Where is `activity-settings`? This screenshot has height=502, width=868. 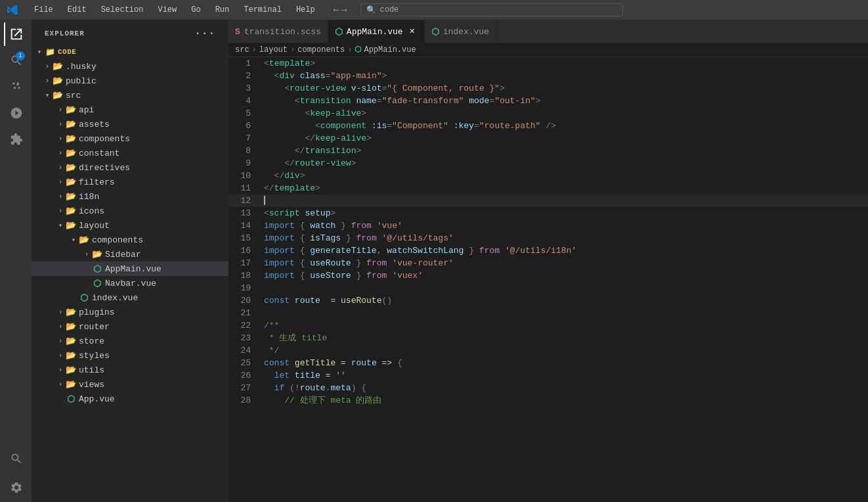 activity-settings is located at coordinates (16, 488).